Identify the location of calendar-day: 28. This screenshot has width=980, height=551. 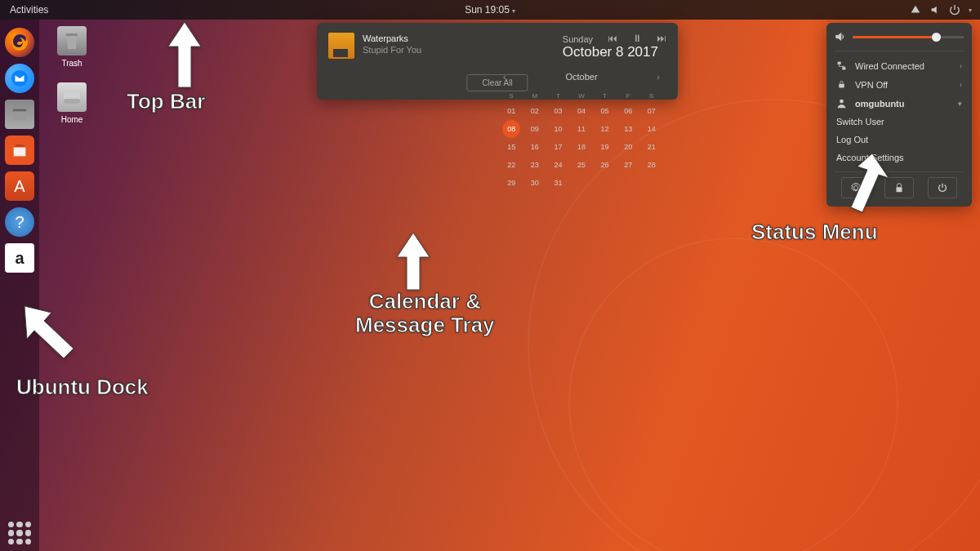
(652, 165).